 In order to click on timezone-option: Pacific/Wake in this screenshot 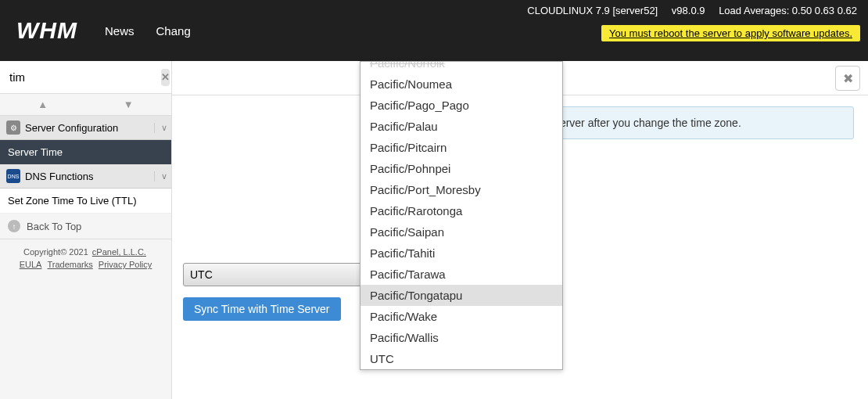, I will do `click(461, 316)`.